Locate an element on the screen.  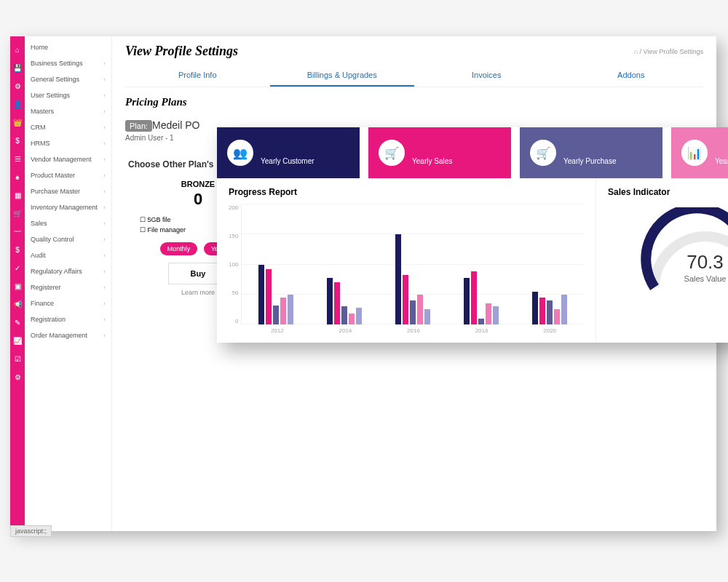
sidebar: Home Business Settings› General Settings… is located at coordinates (68, 284).